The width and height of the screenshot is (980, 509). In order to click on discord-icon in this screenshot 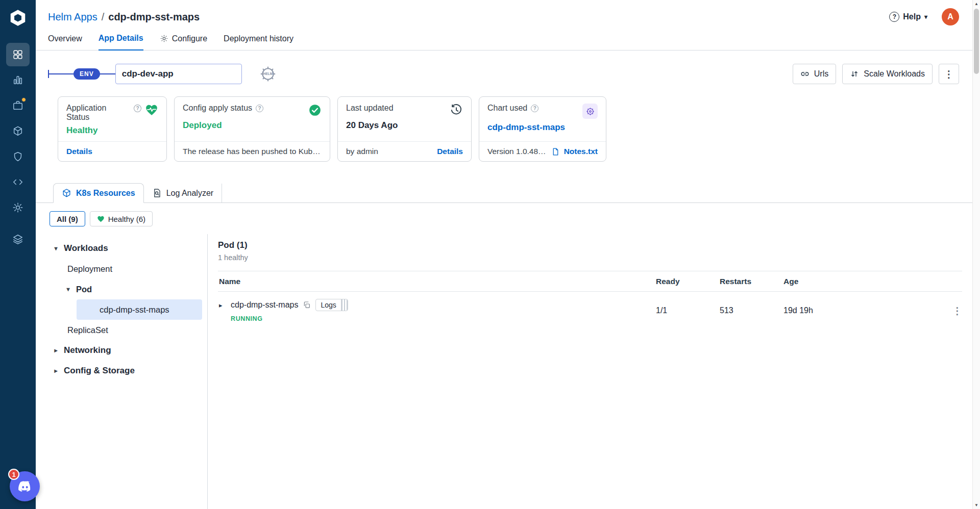, I will do `click(25, 487)`.